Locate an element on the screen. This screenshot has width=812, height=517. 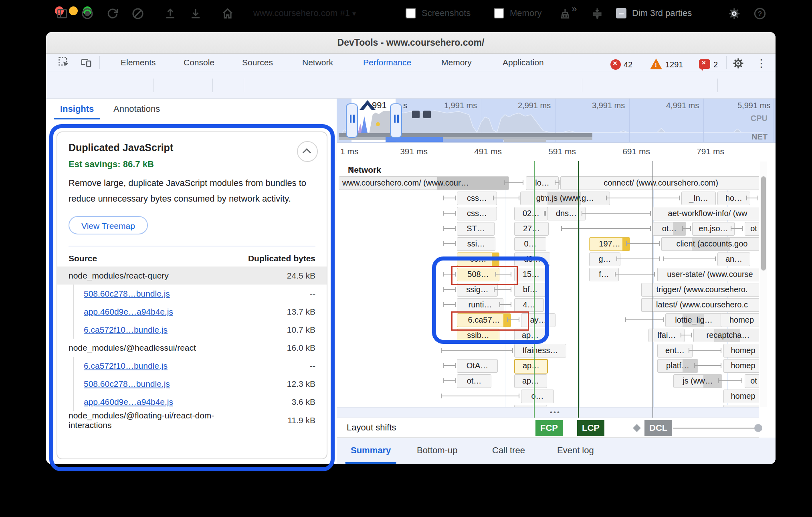
network-request: ssi… is located at coordinates (476, 244).